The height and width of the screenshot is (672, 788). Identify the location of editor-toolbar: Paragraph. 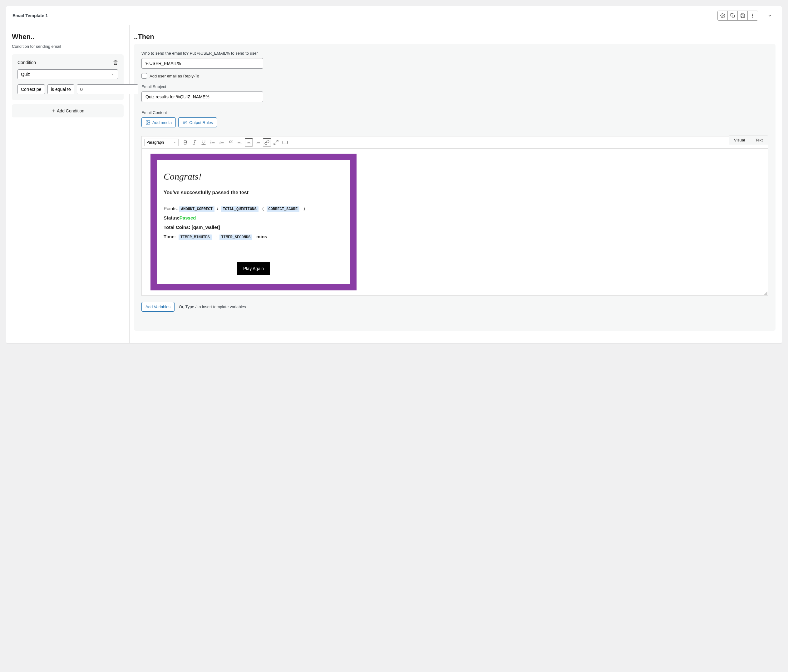
(455, 142).